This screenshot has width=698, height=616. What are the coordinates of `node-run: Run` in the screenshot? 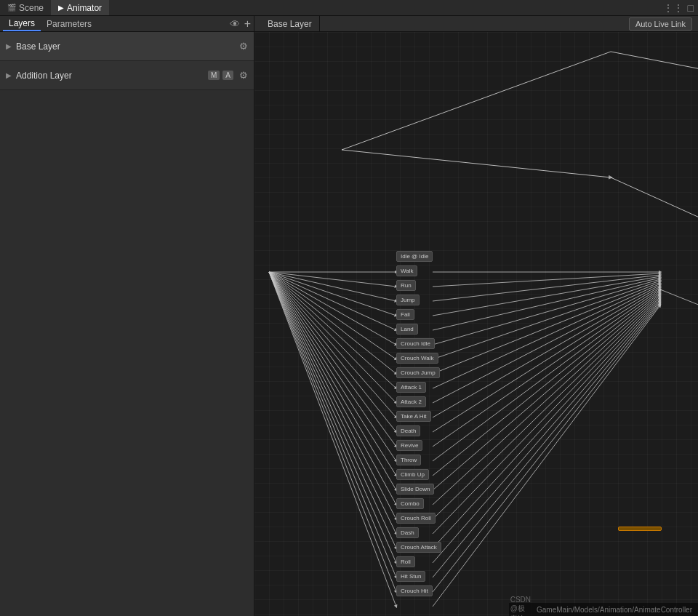 It's located at (406, 285).